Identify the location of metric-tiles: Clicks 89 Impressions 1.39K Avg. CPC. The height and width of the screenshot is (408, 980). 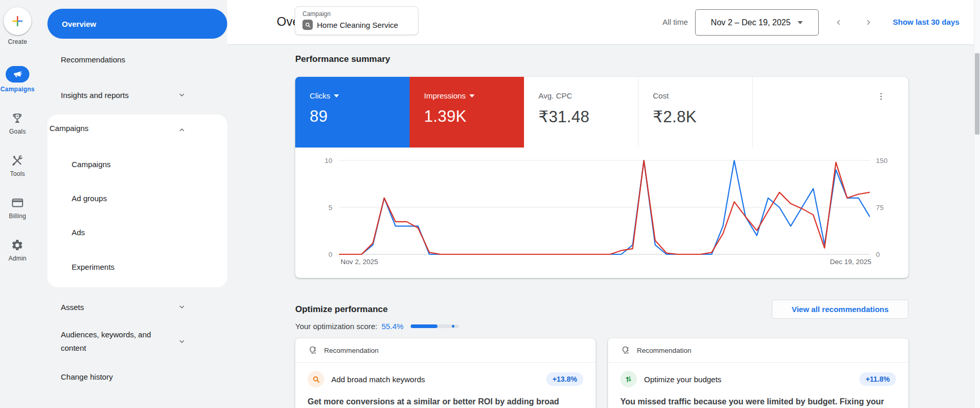
(602, 112).